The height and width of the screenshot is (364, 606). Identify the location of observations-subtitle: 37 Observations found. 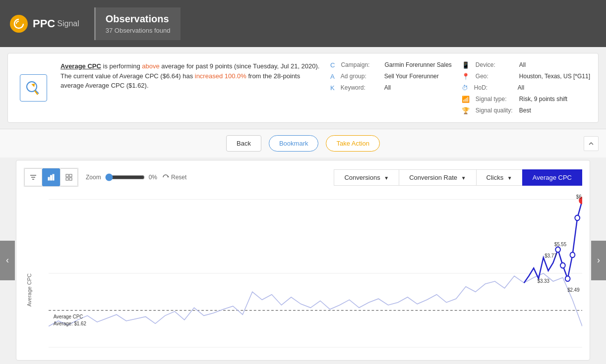
(138, 31).